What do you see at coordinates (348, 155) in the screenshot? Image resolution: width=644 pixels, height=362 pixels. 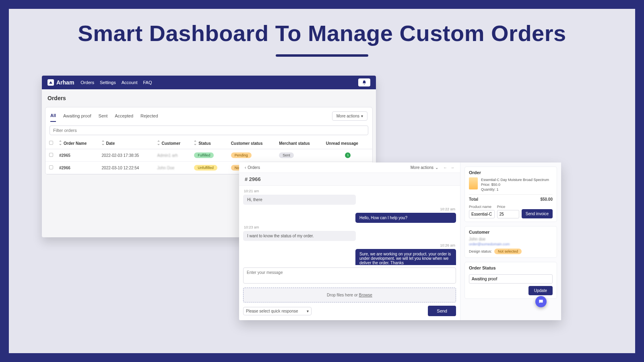 I see `unread-count: 1` at bounding box center [348, 155].